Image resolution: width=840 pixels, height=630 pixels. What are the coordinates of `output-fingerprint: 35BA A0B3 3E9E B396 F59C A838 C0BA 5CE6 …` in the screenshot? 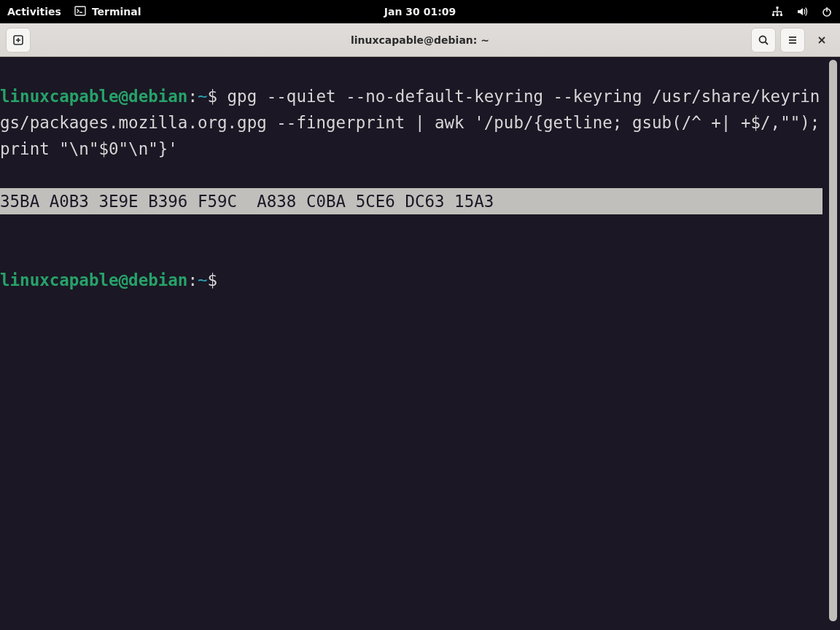 It's located at (411, 201).